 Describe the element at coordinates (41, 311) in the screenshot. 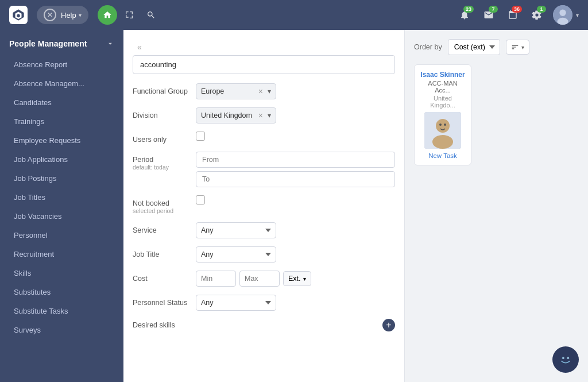

I see `sidebar-item-label: Substitute Tasks` at that location.